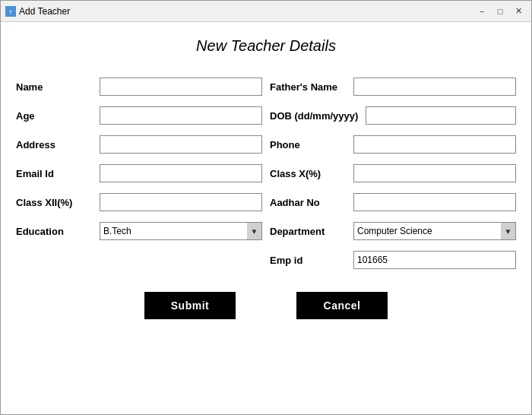 This screenshot has height=415, width=532. Describe the element at coordinates (54, 231) in the screenshot. I see `education-label: Education` at that location.